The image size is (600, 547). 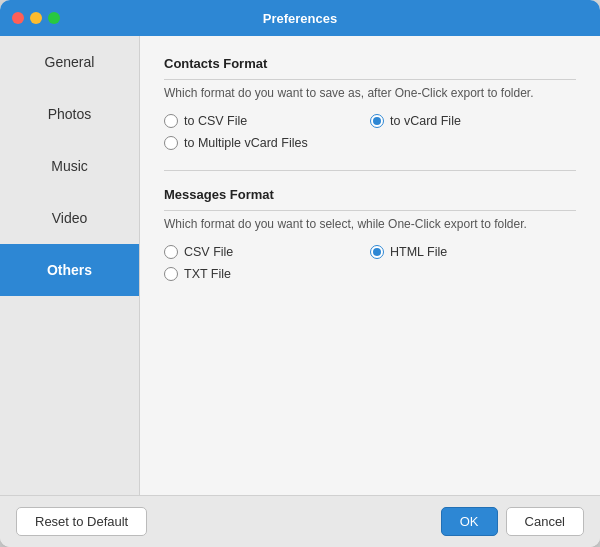 What do you see at coordinates (54, 18) in the screenshot?
I see `maximize-button` at bounding box center [54, 18].